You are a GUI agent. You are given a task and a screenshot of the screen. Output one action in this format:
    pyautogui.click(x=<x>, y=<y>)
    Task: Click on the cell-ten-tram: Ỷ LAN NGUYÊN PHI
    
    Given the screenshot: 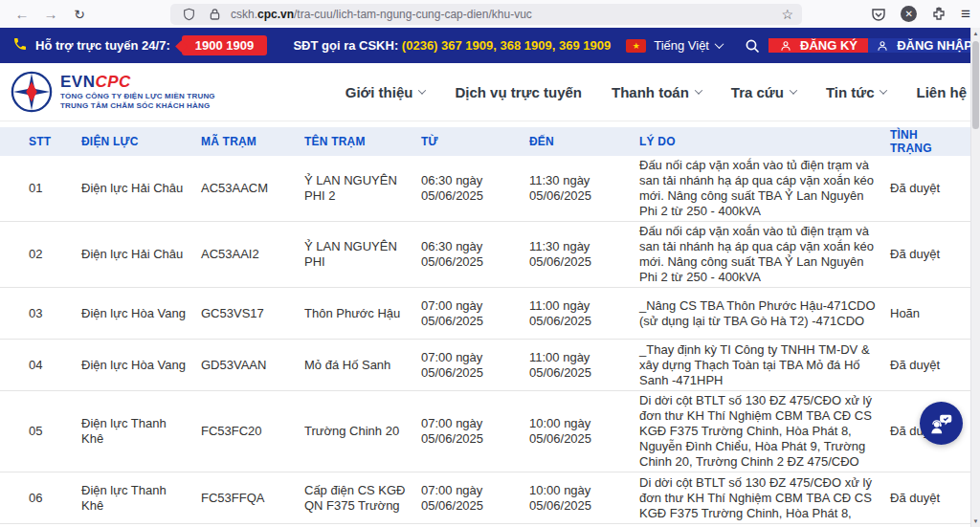 What is the action you would take?
    pyautogui.click(x=363, y=254)
    